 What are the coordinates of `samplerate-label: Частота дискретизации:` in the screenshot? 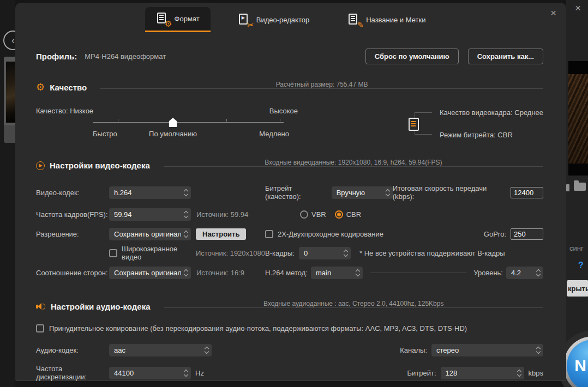 It's located at (73, 373).